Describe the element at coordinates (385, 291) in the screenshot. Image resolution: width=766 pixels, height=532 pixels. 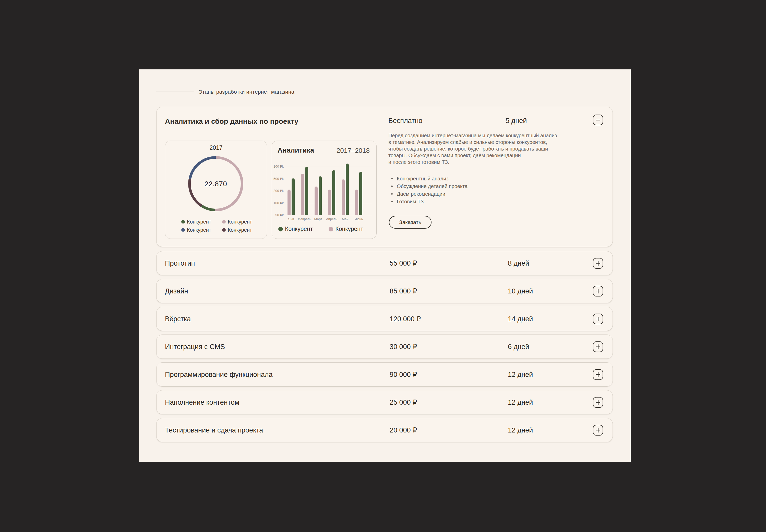
I see `accordion-row: Дизайн 85 000 ₽ 10 дней` at that location.